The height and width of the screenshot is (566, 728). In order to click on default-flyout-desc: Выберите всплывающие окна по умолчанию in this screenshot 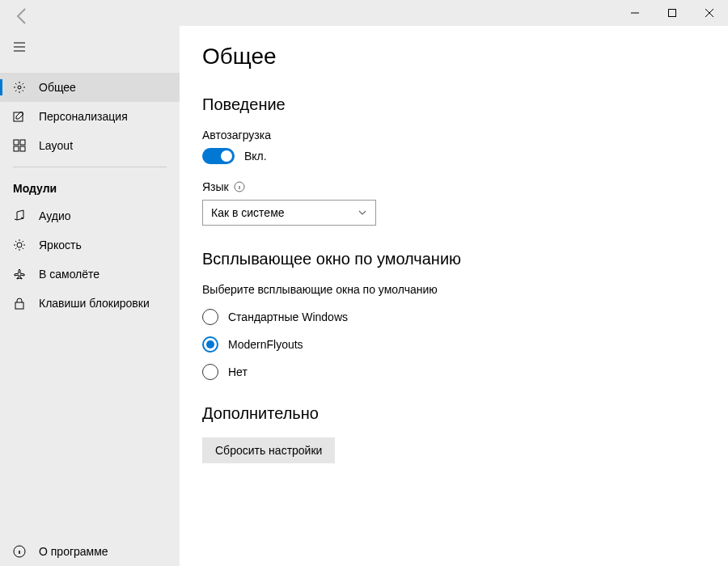, I will do `click(449, 289)`.